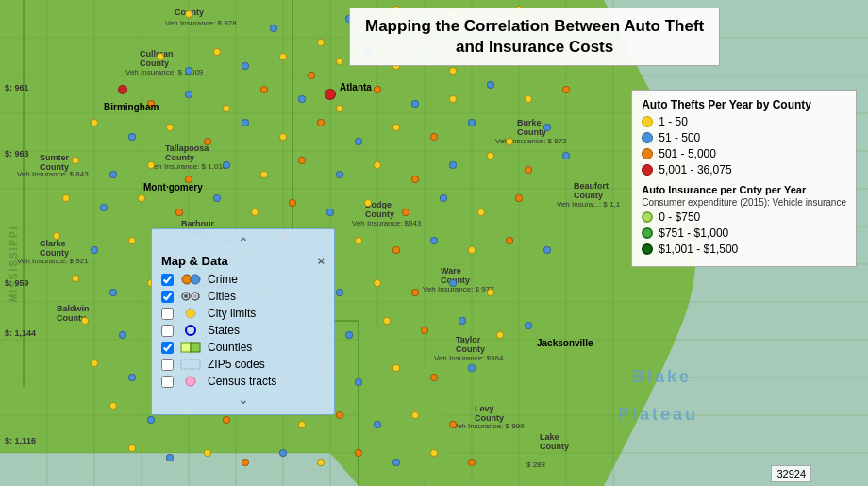 The height and width of the screenshot is (486, 868). Describe the element at coordinates (674, 122) in the screenshot. I see `theft-label-1: 1 - 50` at that location.